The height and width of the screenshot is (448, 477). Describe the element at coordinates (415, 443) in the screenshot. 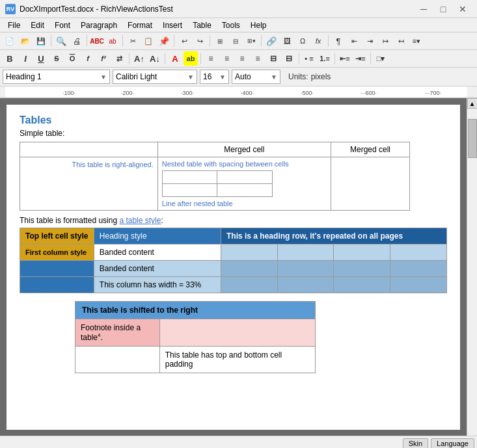

I see `skin-button: Skin` at that location.